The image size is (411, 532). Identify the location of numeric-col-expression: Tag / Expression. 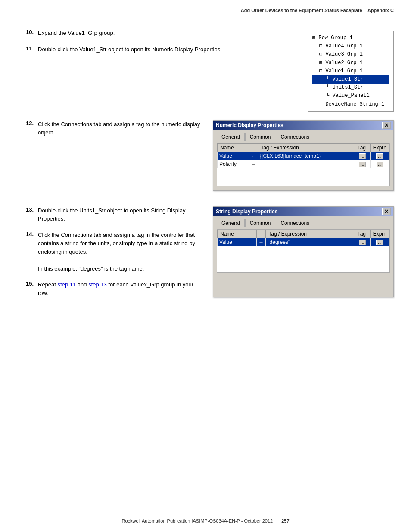
(307, 147).